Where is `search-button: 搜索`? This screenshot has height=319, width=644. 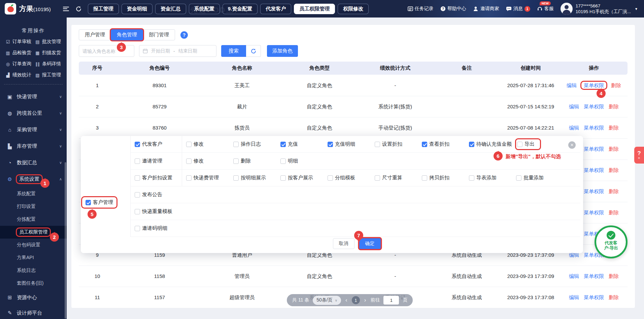 search-button: 搜索 is located at coordinates (234, 51).